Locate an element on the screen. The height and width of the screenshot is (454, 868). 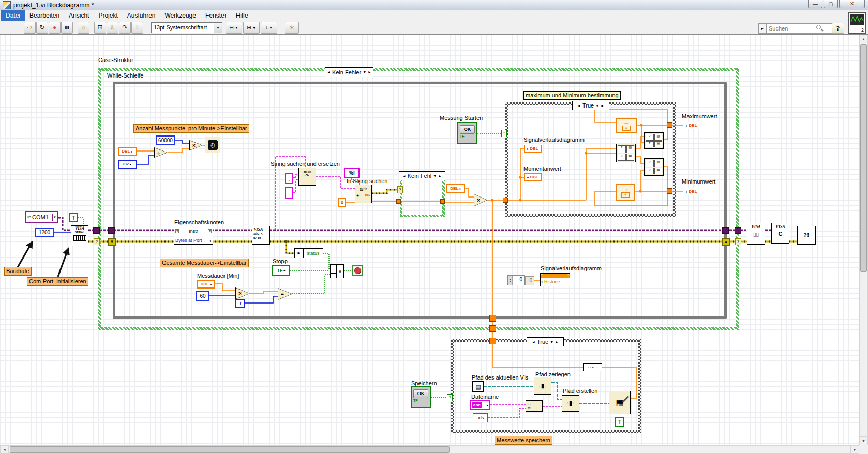
visa-text: VISA is located at coordinates (780, 226).